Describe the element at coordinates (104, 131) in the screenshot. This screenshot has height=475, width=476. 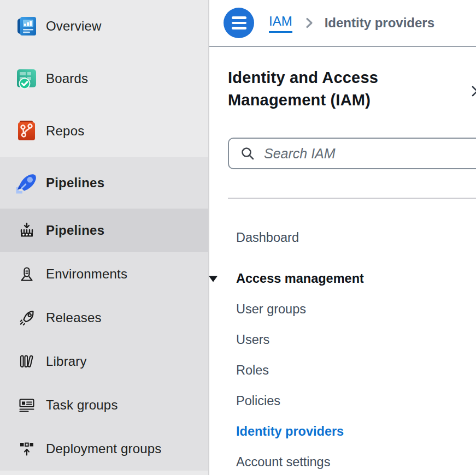
I see `sidebar-item-repos: Repos` at that location.